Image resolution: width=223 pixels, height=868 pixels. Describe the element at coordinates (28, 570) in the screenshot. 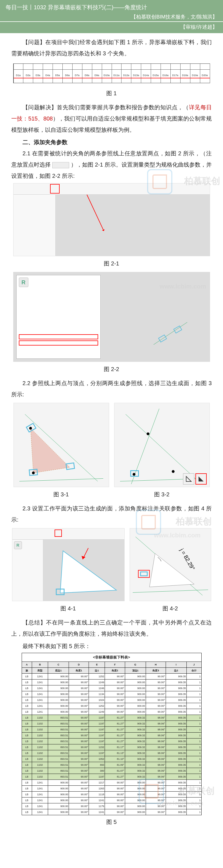

I see `panel-left: R` at that location.